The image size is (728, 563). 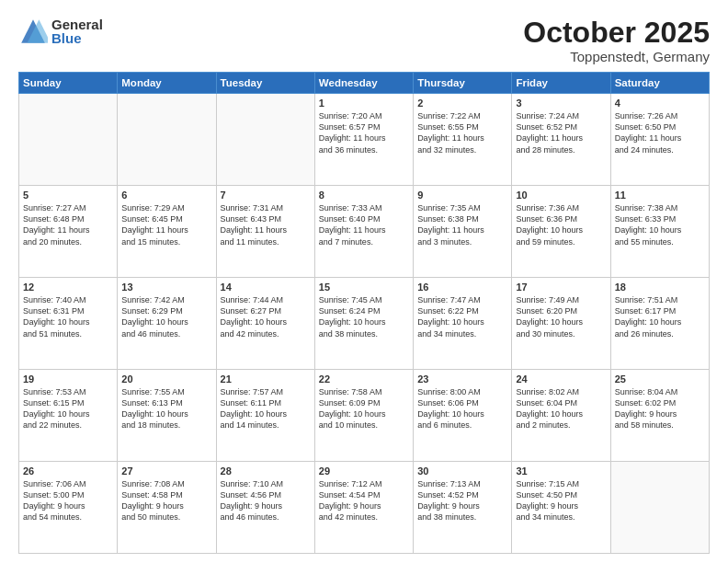 What do you see at coordinates (166, 195) in the screenshot?
I see `day-number: 6` at bounding box center [166, 195].